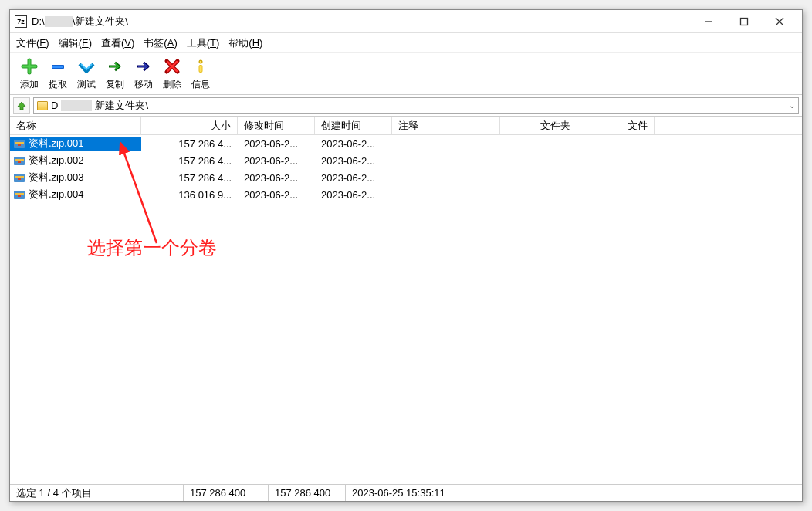  What do you see at coordinates (161, 43) in the screenshot?
I see `menu-bookmark: 书签(A)` at bounding box center [161, 43].